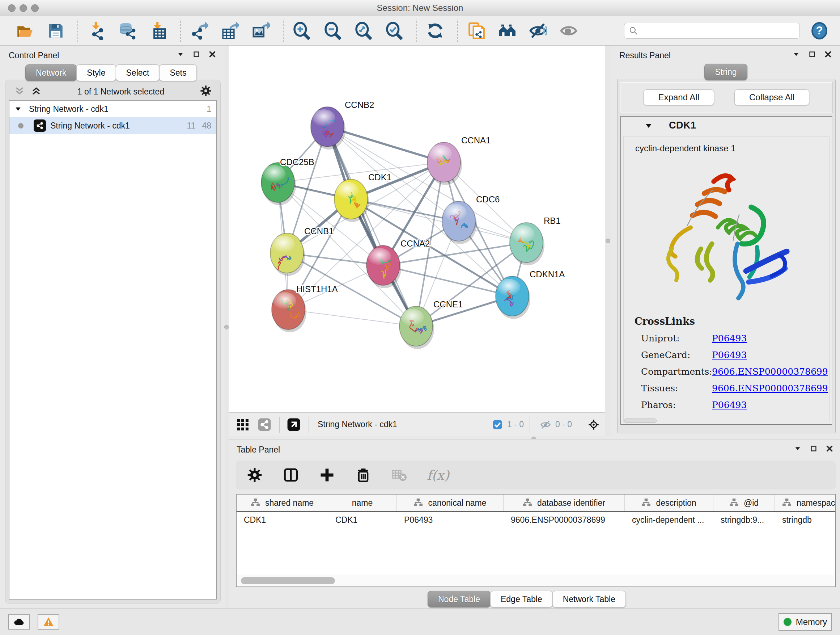 Image resolution: width=840 pixels, height=635 pixels. What do you see at coordinates (113, 125) in the screenshot?
I see `network-row: String Network - cdk1 11 48` at bounding box center [113, 125].